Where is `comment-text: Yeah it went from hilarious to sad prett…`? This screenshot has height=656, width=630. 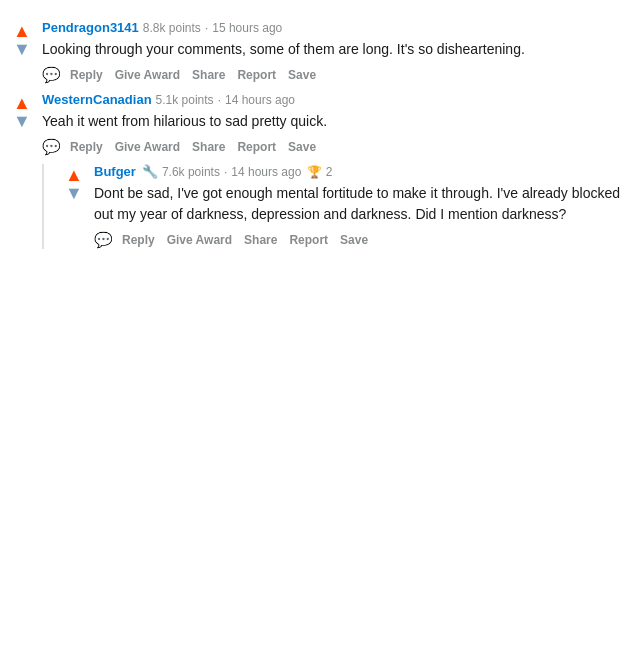
comment-text: Yeah it went from hilarious to sad prett… is located at coordinates (332, 122).